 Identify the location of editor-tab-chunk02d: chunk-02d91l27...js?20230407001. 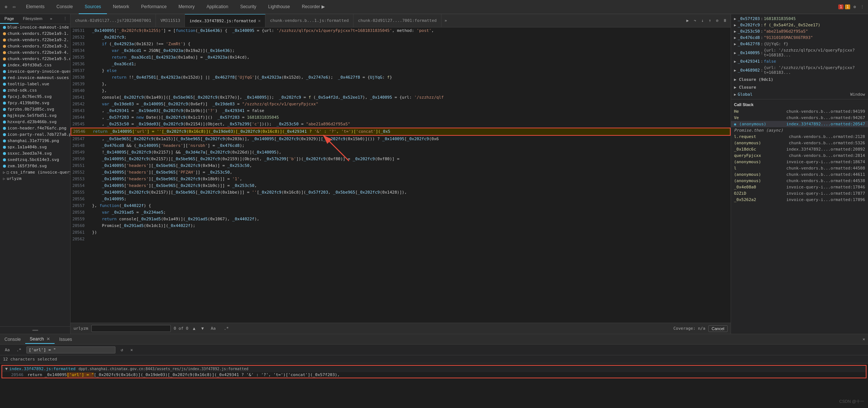
(113, 21).